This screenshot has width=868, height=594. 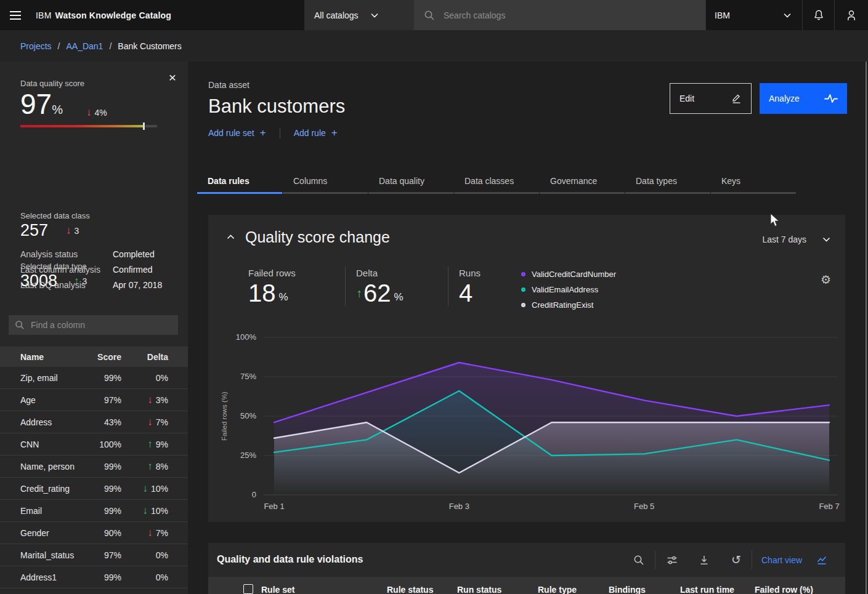 I want to click on column-search, so click(x=94, y=325).